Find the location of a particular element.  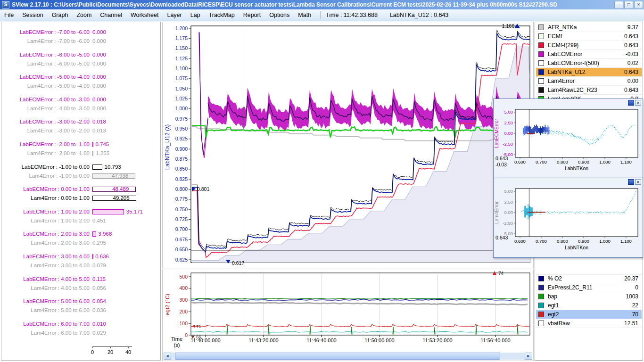

menu-session: Session is located at coordinates (33, 15).